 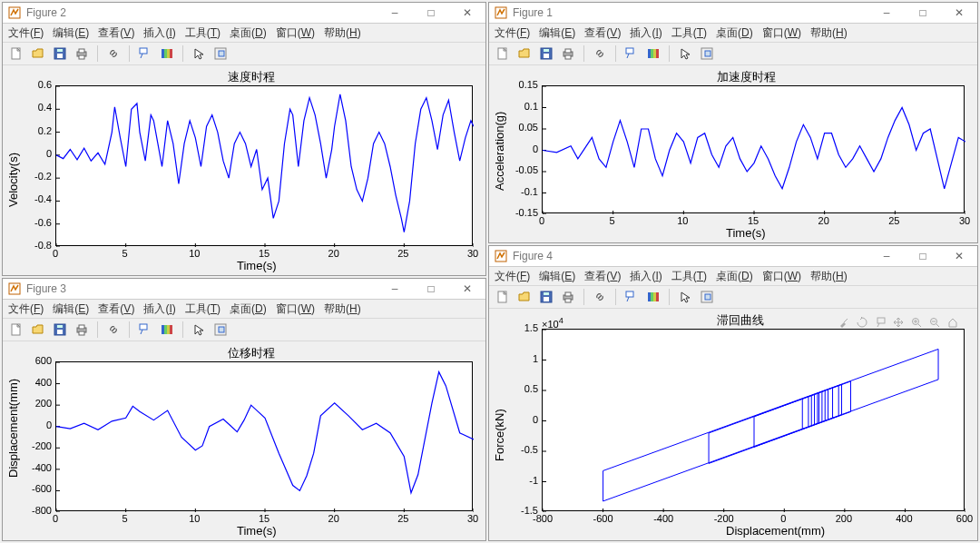 I want to click on zoomin-icon, so click(x=916, y=322).